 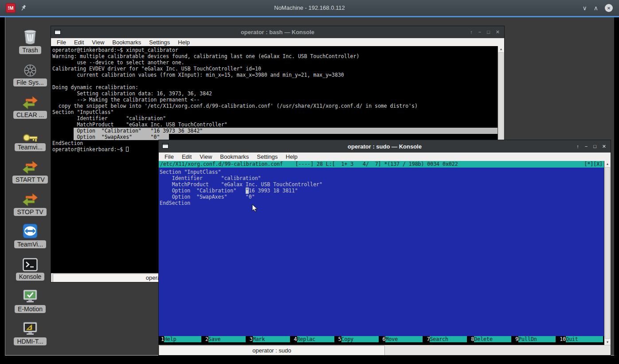 I want to click on expand-chevron-icon: ∧, so click(x=596, y=8).